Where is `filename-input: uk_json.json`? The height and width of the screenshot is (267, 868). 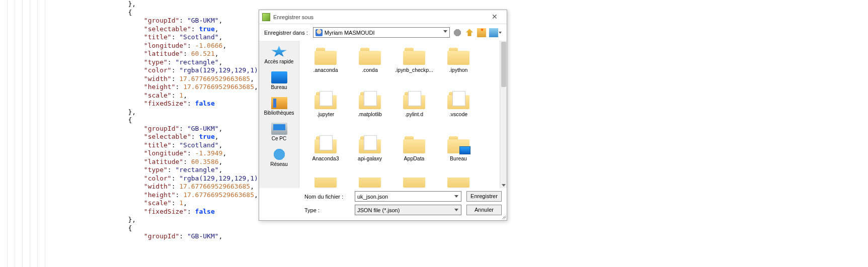 filename-input: uk_json.json is located at coordinates (408, 196).